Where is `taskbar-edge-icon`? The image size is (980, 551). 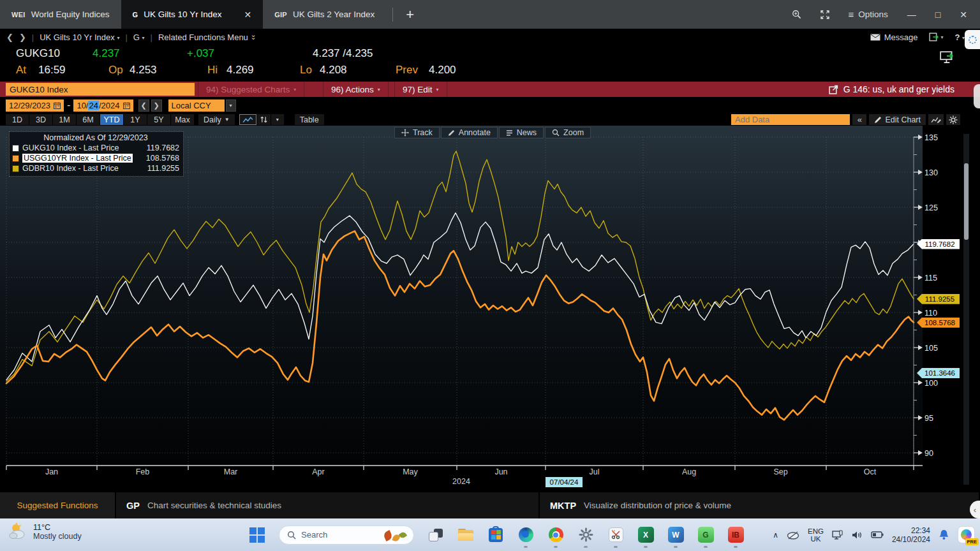 taskbar-edge-icon is located at coordinates (526, 535).